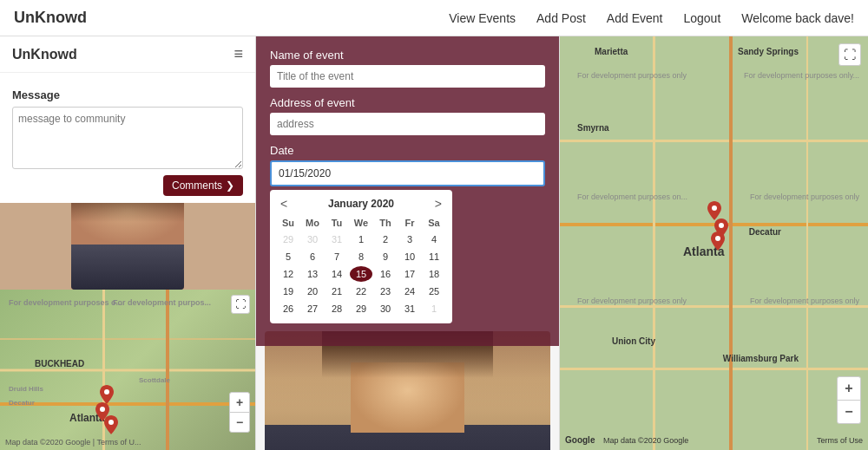 This screenshot has height=450, width=868. Describe the element at coordinates (434, 291) in the screenshot. I see `cal-day-25: 25` at that location.